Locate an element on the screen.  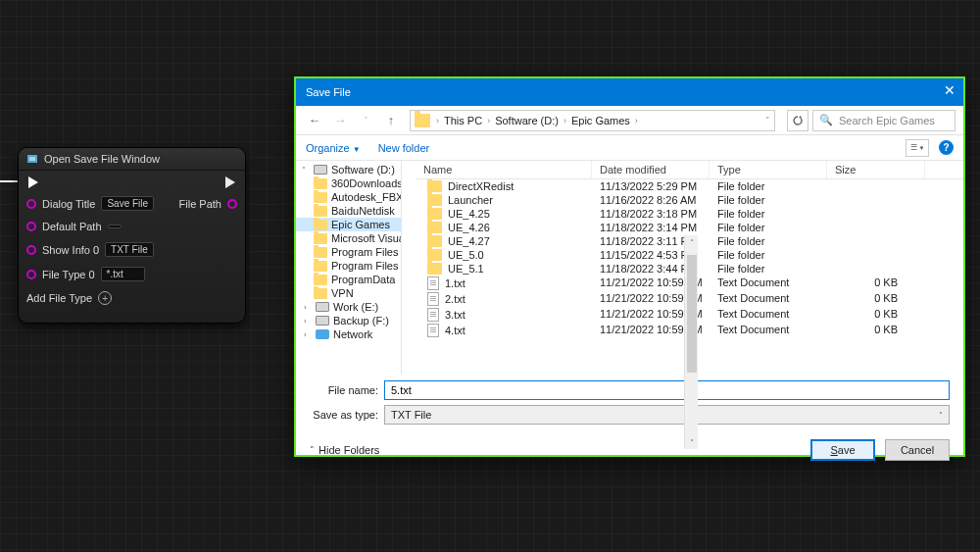
exec-pin-out is located at coordinates (230, 182).